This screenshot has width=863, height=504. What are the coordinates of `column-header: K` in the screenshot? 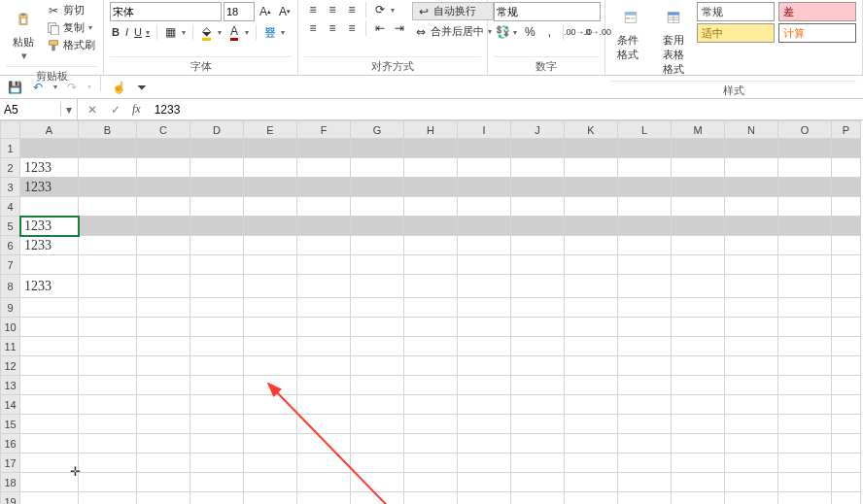 It's located at (591, 130).